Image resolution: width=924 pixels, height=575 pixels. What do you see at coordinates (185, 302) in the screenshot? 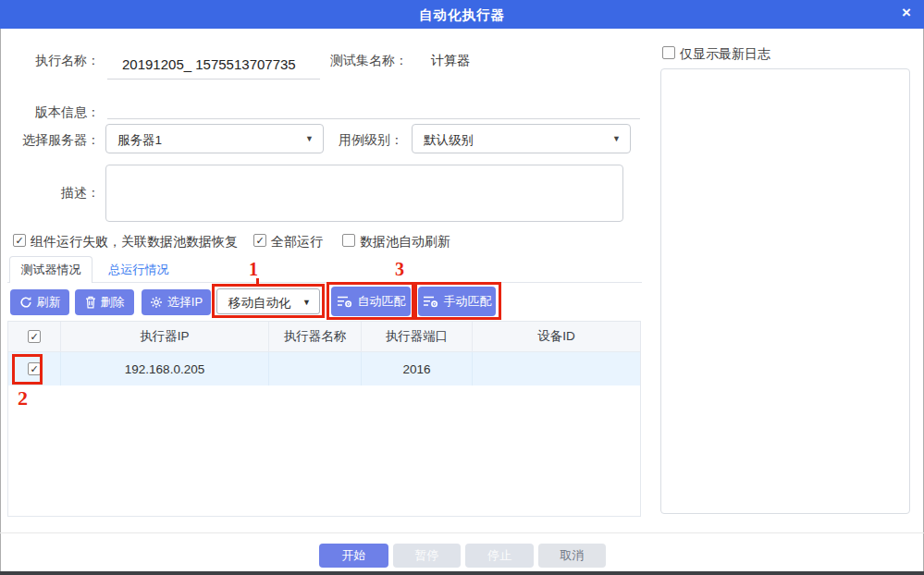
I see `select-ip-button-label: 选择IP` at bounding box center [185, 302].